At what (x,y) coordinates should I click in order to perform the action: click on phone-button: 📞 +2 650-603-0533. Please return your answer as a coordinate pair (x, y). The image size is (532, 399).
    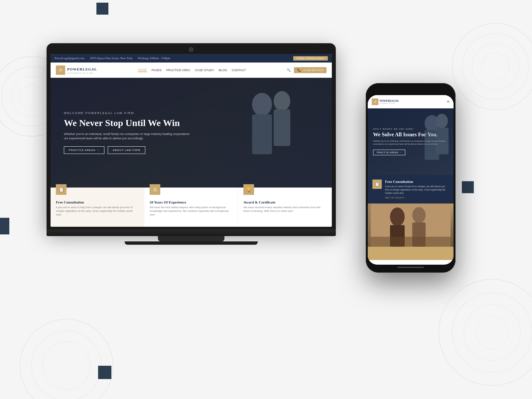
    Looking at the image, I should click on (310, 70).